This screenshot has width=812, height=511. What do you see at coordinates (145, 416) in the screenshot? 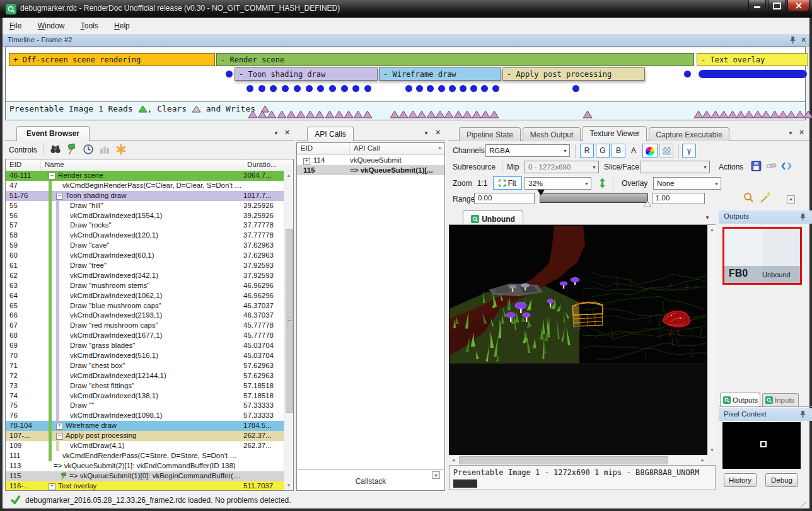
I see `event-row: 76vkCmdDrawIndexed(1098,1)57.33333` at bounding box center [145, 416].